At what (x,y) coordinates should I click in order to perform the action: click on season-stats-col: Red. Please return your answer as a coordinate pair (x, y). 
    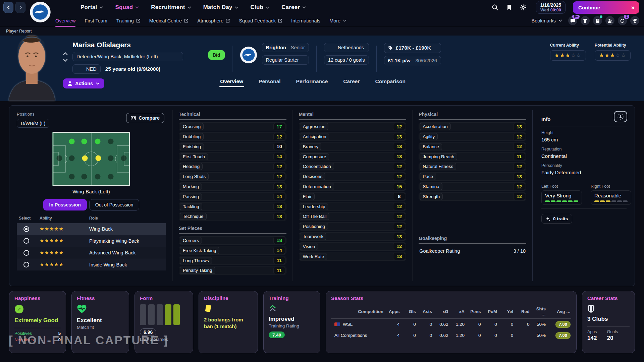
    Looking at the image, I should click on (522, 312).